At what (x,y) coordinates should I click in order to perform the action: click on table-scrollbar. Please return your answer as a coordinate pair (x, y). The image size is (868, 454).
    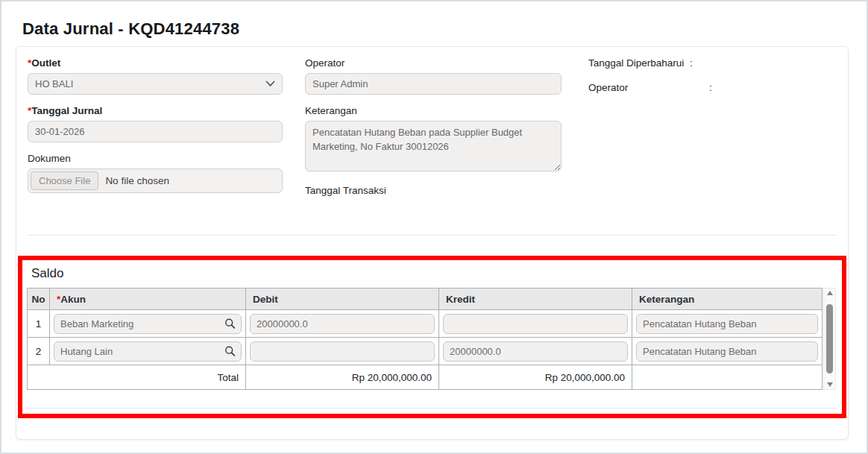
    Looking at the image, I should click on (829, 338).